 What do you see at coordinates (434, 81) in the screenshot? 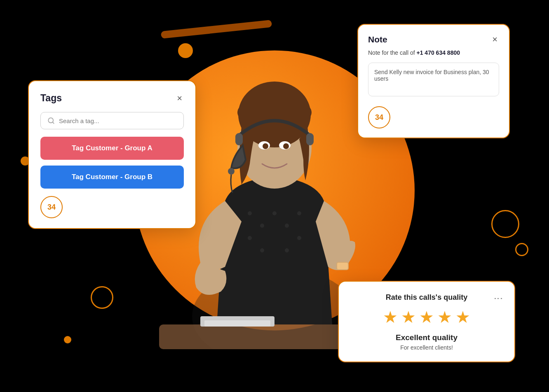
I see `note-card: Note × Note for the call of +1 470 634 8…` at bounding box center [434, 81].